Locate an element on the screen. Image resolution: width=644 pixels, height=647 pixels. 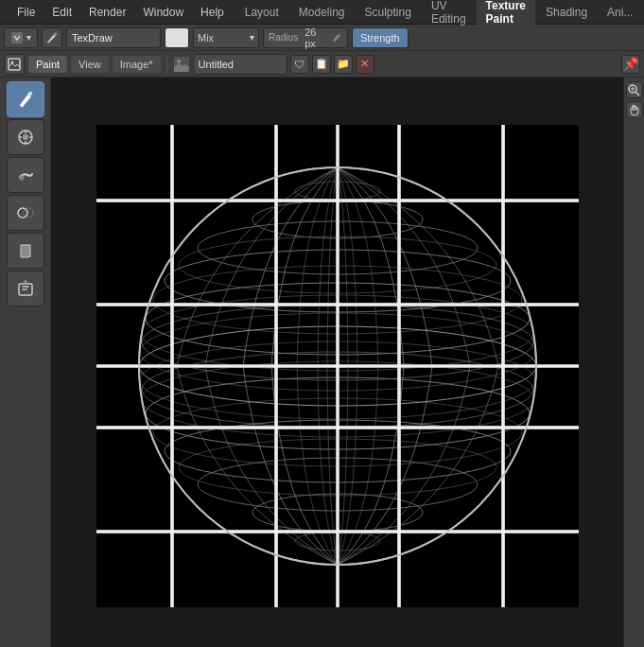
image-copy-btn: 📋 is located at coordinates (322, 64).